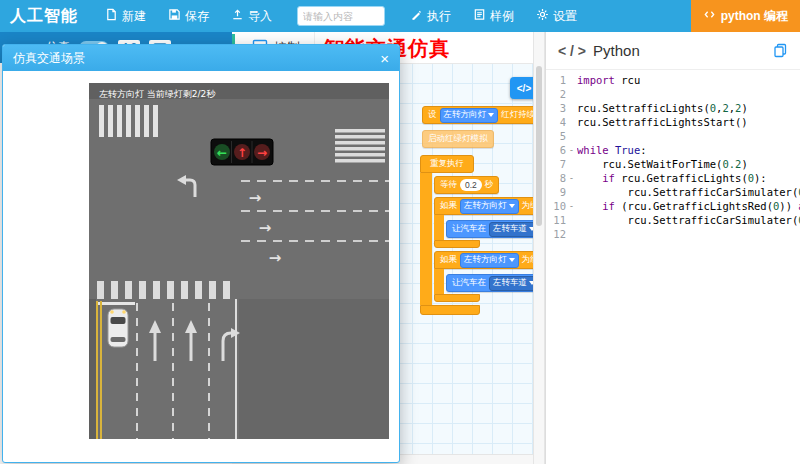  What do you see at coordinates (112, 16) in the screenshot?
I see `new-file-icon` at bounding box center [112, 16].